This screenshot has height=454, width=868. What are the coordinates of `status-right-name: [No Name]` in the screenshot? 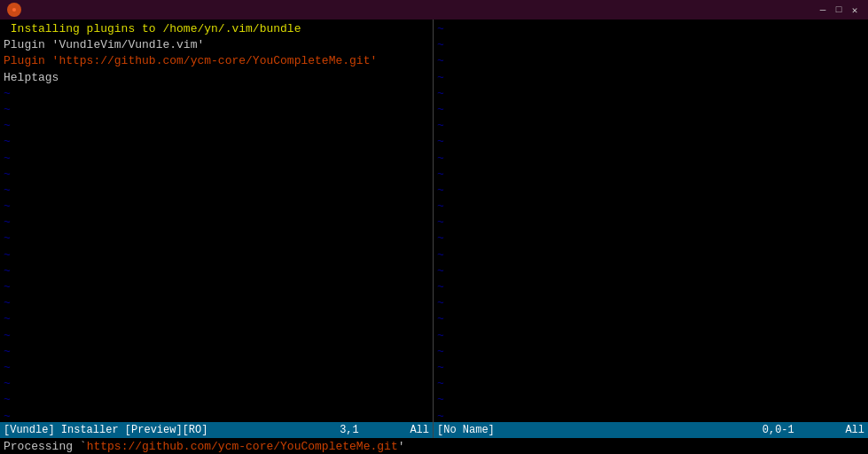 It's located at (466, 430).